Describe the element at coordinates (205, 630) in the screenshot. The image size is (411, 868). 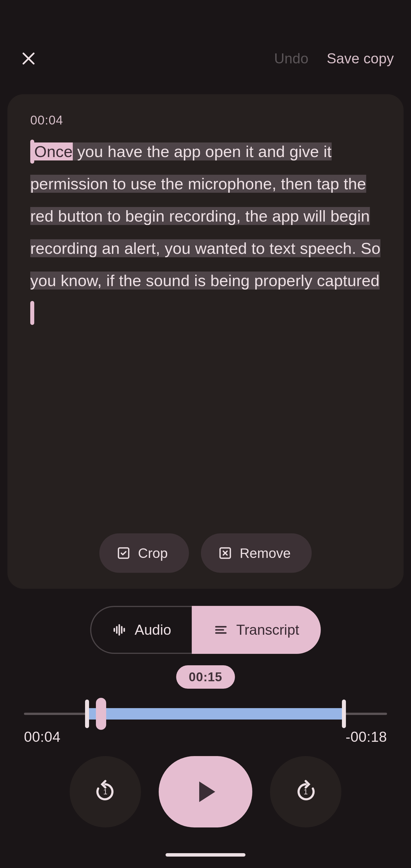
I see `view-mode-toggle: Audio Transcript` at that location.